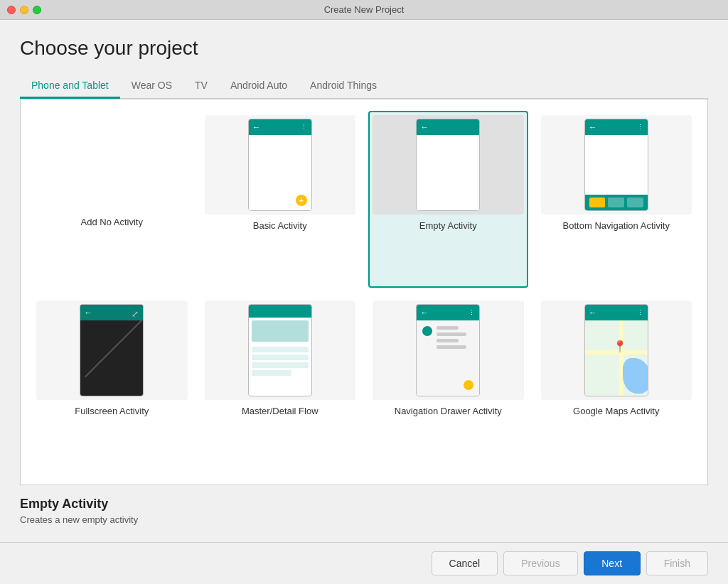 Image resolution: width=728 pixels, height=584 pixels. What do you see at coordinates (280, 165) in the screenshot?
I see `basic-preview: ← ⋮ +` at bounding box center [280, 165].